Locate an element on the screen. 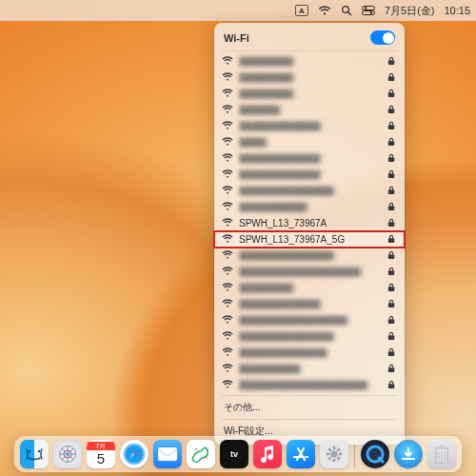 The width and height of the screenshot is (476, 476). dock-quicktime-icon is located at coordinates (375, 454).